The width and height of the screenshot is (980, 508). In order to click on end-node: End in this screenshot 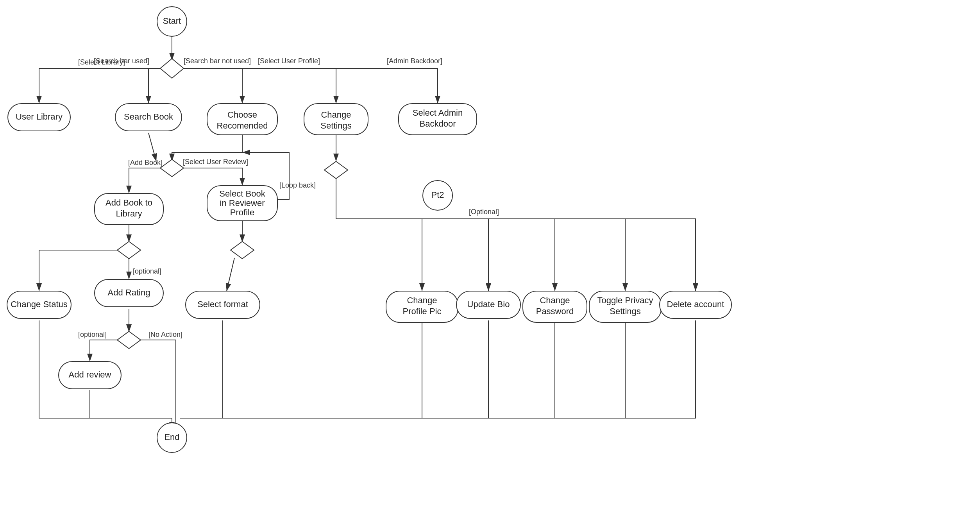, I will do `click(172, 438)`.